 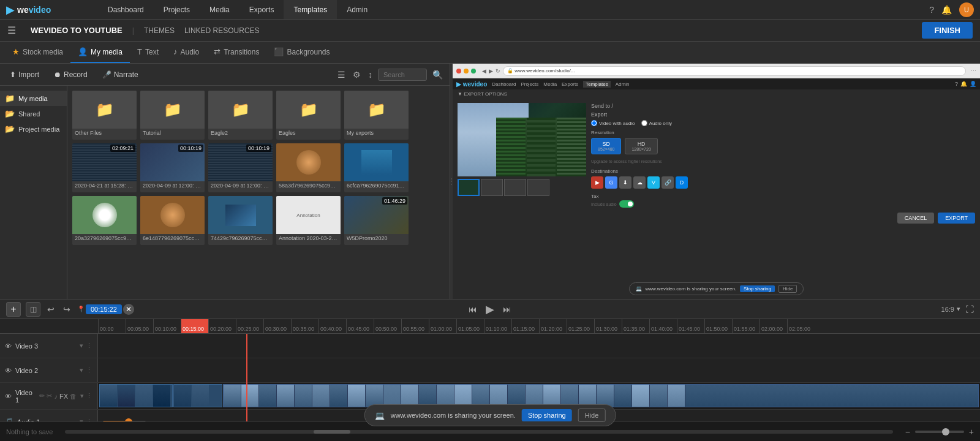 I want to click on track-video3-menu: ⋮, so click(x=89, y=345).